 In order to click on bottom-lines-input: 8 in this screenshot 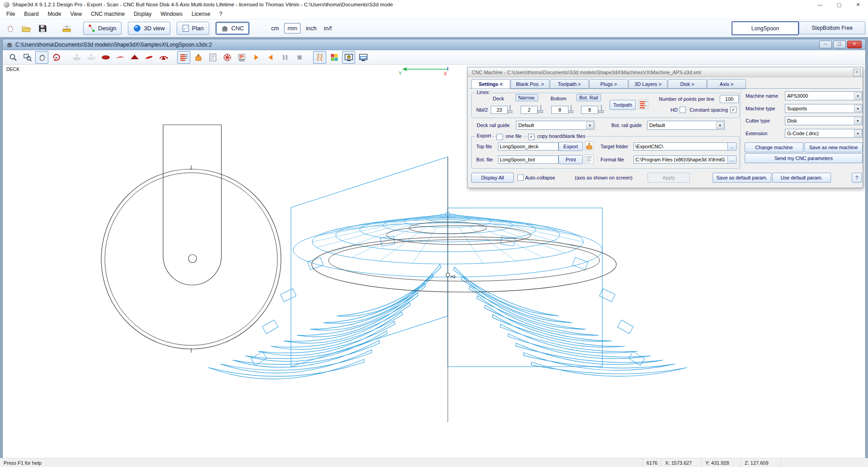, I will do `click(560, 110)`.